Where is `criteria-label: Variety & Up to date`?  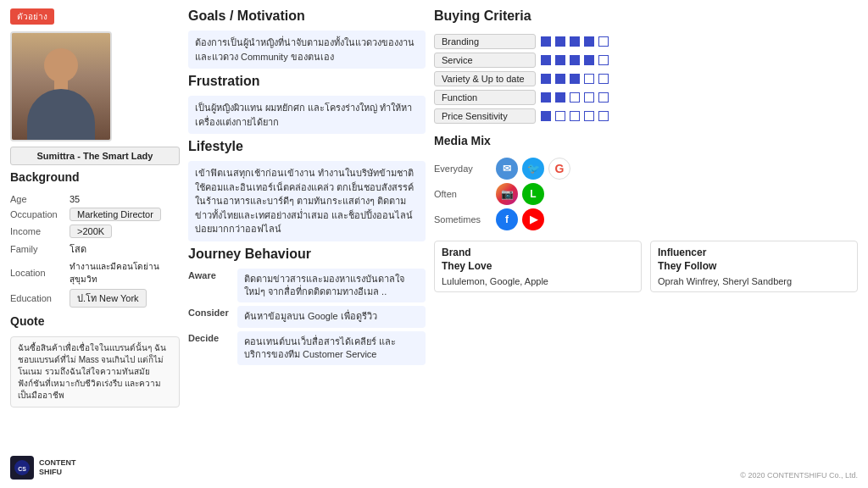 criteria-label: Variety & Up to date is located at coordinates (485, 79).